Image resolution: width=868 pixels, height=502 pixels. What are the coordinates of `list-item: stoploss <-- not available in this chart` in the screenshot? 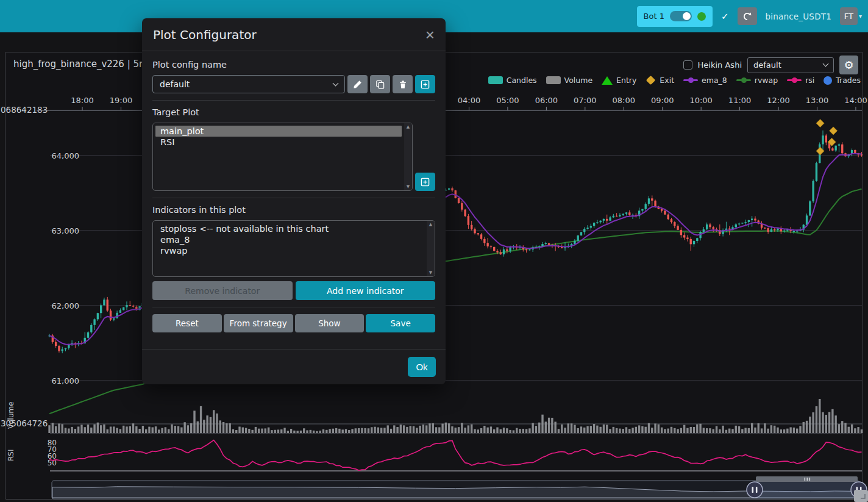 It's located at (290, 229).